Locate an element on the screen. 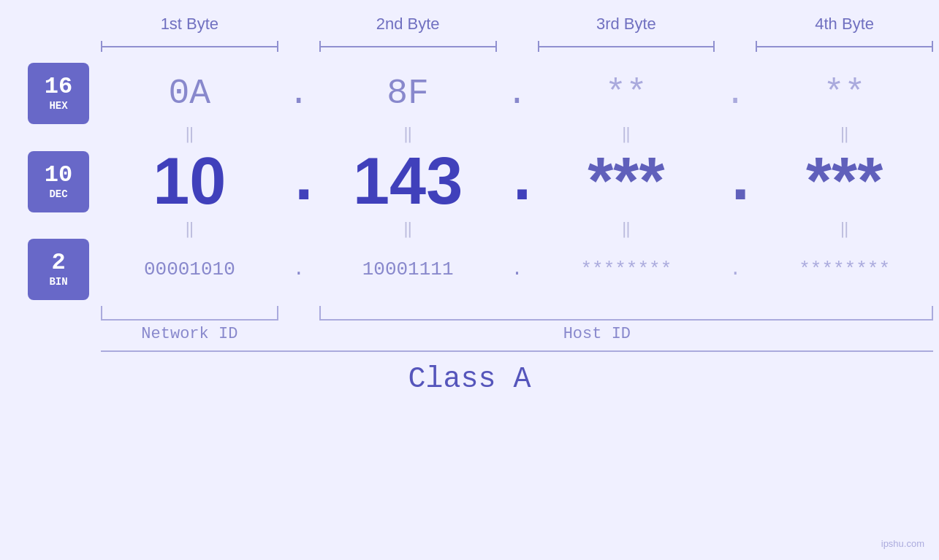  dec-dot3: . is located at coordinates (735, 182).